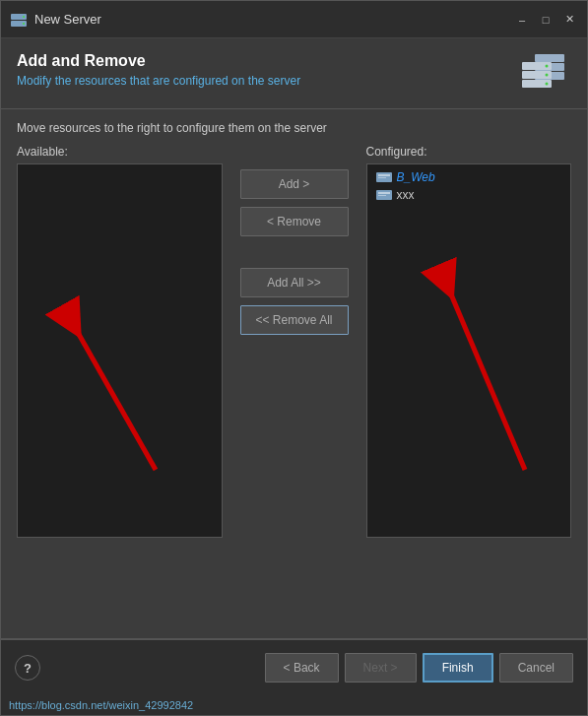 The height and width of the screenshot is (716, 588). Describe the element at coordinates (19, 20) in the screenshot. I see `titlebar-icon` at that location.